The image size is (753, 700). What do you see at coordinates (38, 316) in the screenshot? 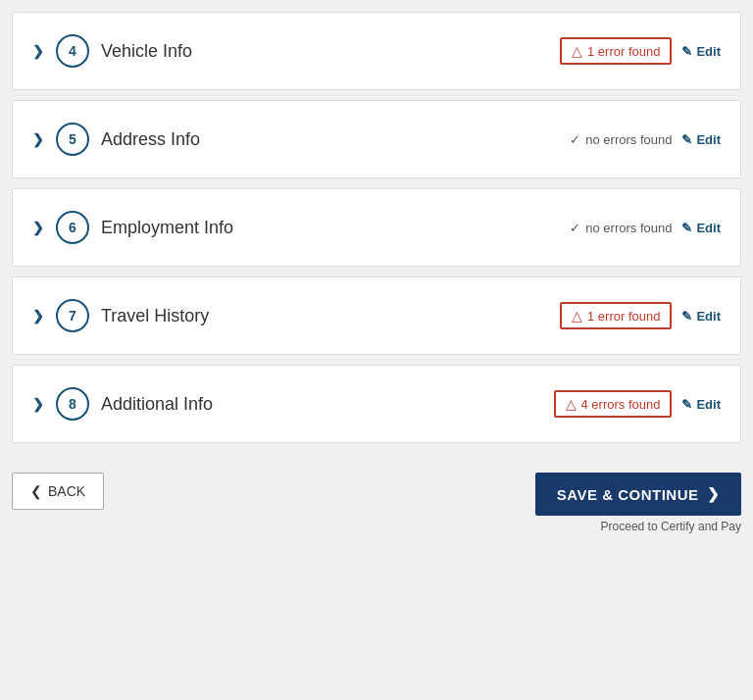
I see `expand-chevron-icon-7: ❯` at bounding box center [38, 316].